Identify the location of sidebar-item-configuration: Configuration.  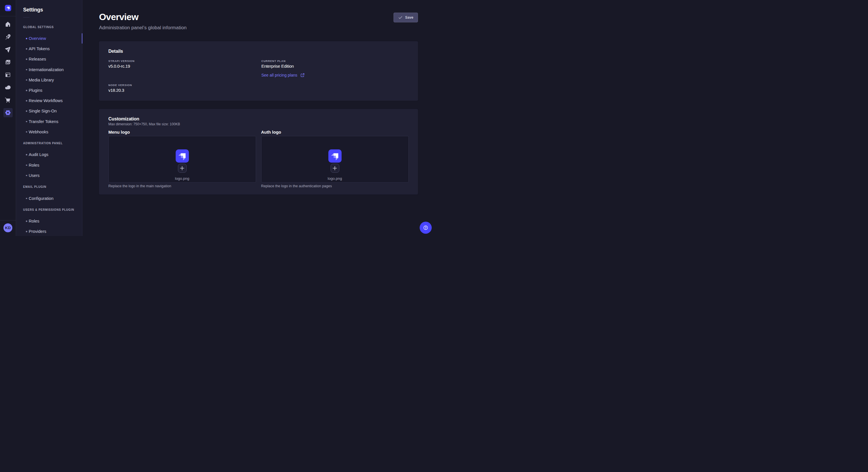
(49, 198).